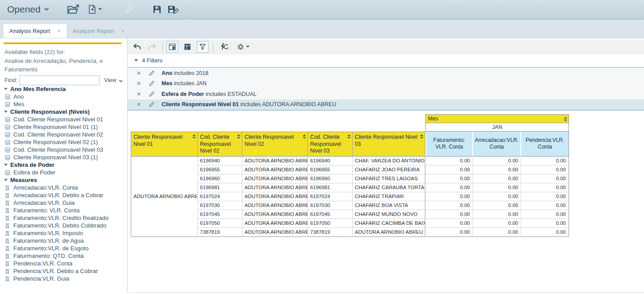  What do you see at coordinates (73, 9) in the screenshot?
I see `browse-files-button` at bounding box center [73, 9].